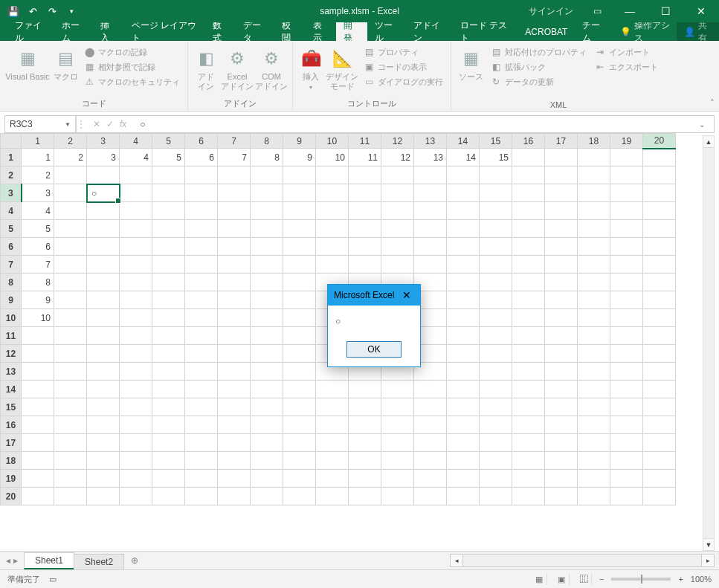 The width and height of the screenshot is (719, 588). I want to click on column-header: 9, so click(300, 141).